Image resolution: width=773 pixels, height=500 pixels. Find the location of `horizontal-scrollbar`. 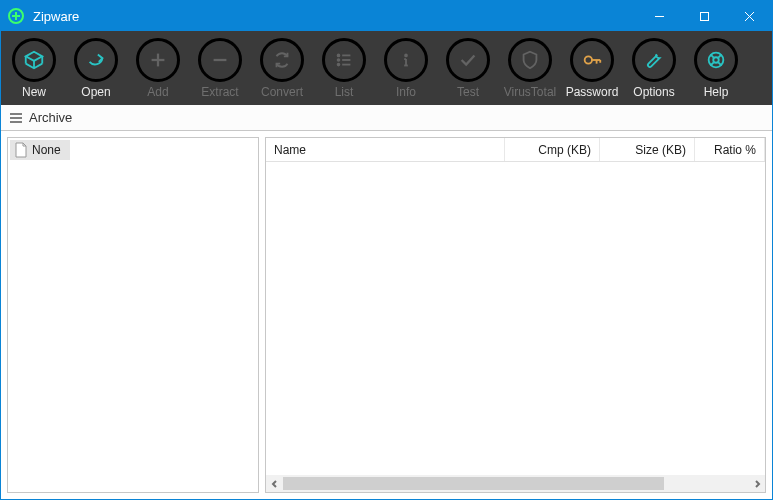

horizontal-scrollbar is located at coordinates (516, 484).